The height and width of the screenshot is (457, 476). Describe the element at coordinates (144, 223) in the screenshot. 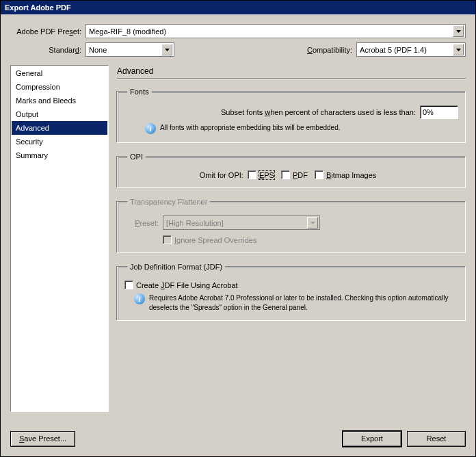

I see `flattener-preset-label: Preset:` at that location.